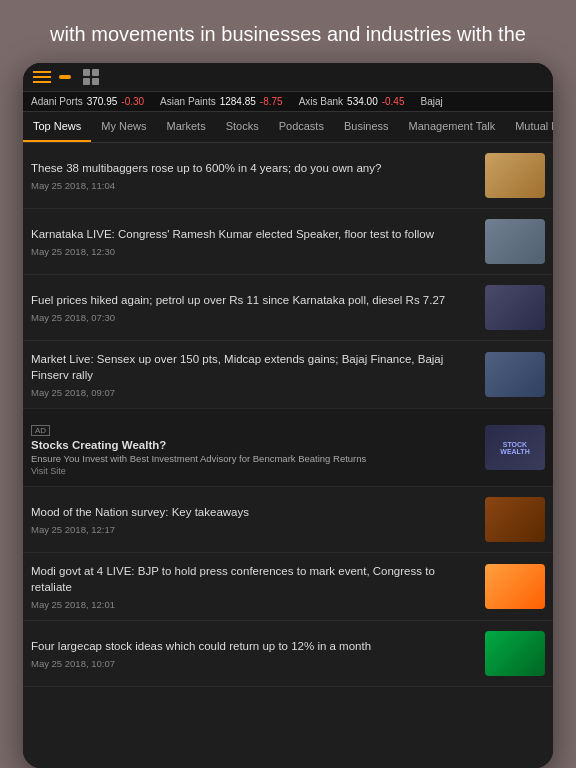 Image resolution: width=576 pixels, height=768 pixels. Describe the element at coordinates (254, 646) in the screenshot. I see `news-title: Four largecap stock ideas which could re…` at that location.